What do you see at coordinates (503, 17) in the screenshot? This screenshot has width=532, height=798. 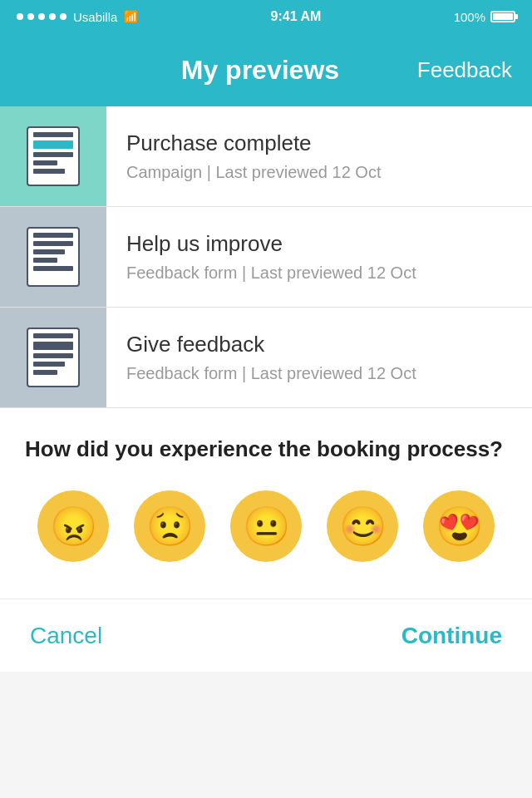 I see `battery-icon` at bounding box center [503, 17].